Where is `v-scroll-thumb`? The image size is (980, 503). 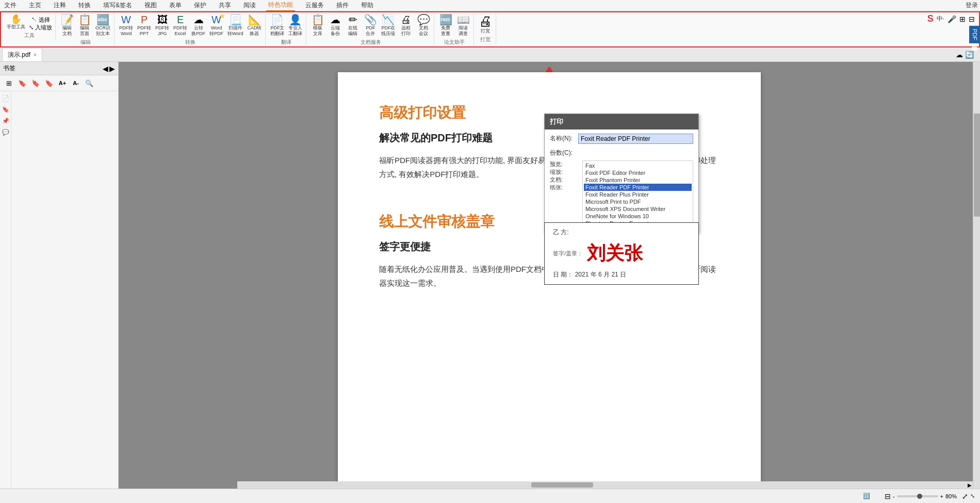
v-scroll-thumb is located at coordinates (977, 165).